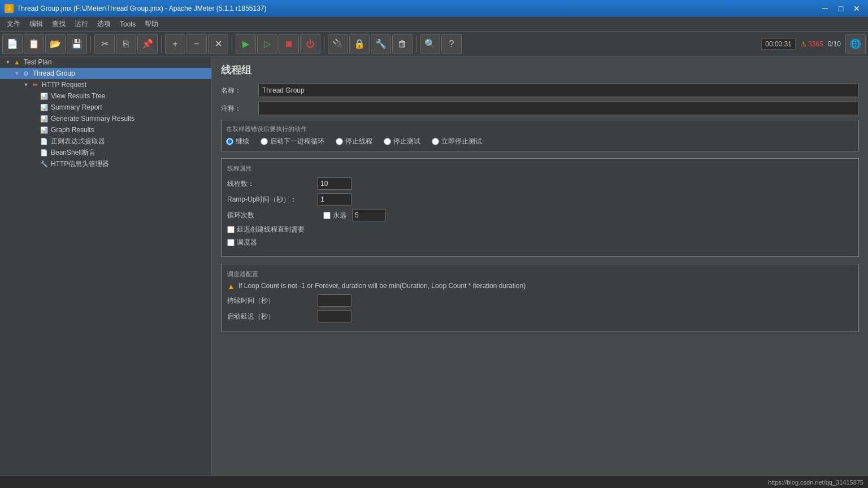 The height and width of the screenshot is (488, 868). What do you see at coordinates (232, 44) in the screenshot?
I see `sep3` at bounding box center [232, 44].